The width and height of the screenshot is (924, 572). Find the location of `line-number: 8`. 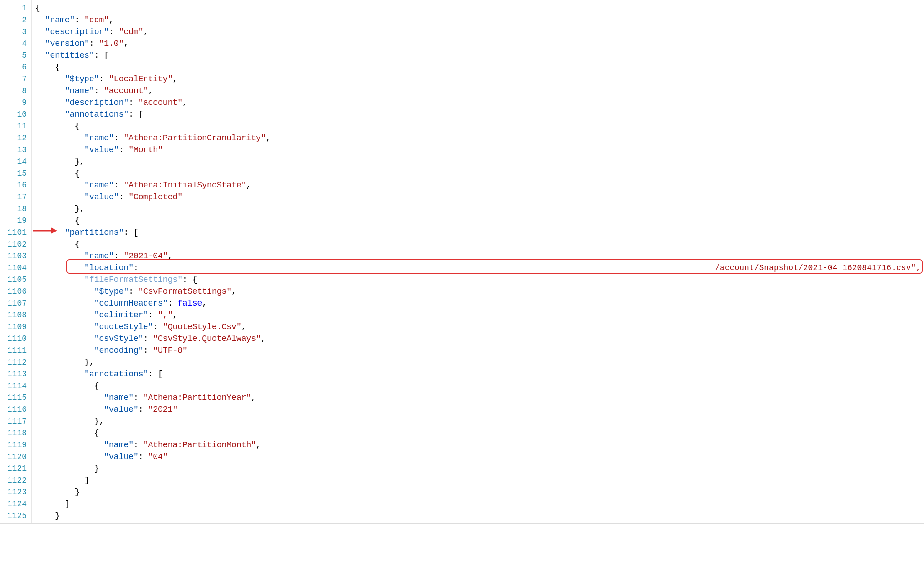

line-number: 8 is located at coordinates (15, 91).